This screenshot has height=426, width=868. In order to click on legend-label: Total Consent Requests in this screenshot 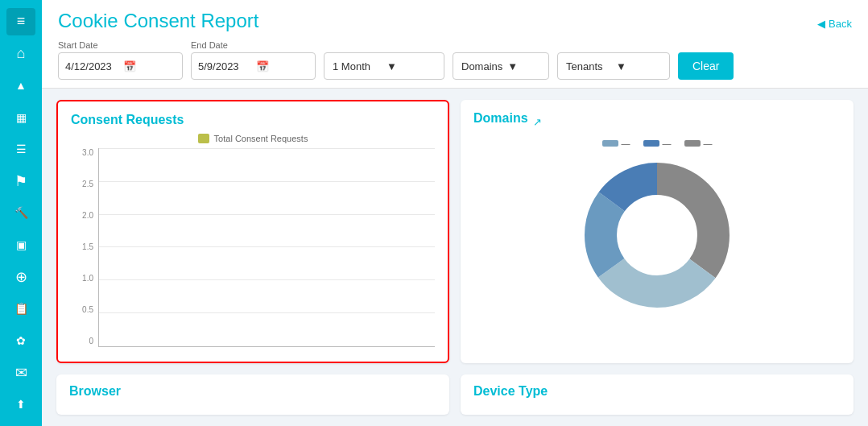, I will do `click(261, 139)`.